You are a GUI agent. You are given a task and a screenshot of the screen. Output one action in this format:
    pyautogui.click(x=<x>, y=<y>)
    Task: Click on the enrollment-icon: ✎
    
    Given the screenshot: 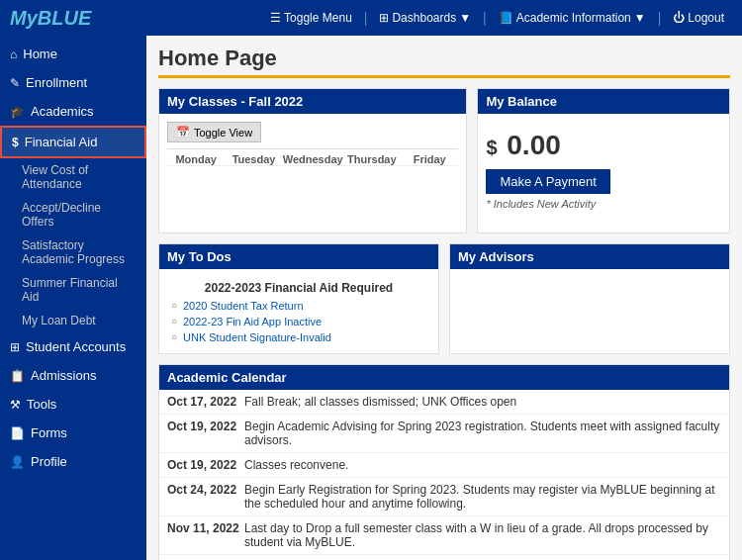 What is the action you would take?
    pyautogui.click(x=15, y=83)
    